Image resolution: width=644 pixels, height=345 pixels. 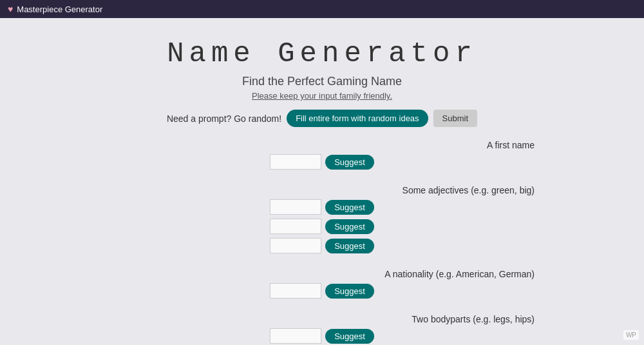 I want to click on suggest-button-body-1: Suggest, so click(x=350, y=337).